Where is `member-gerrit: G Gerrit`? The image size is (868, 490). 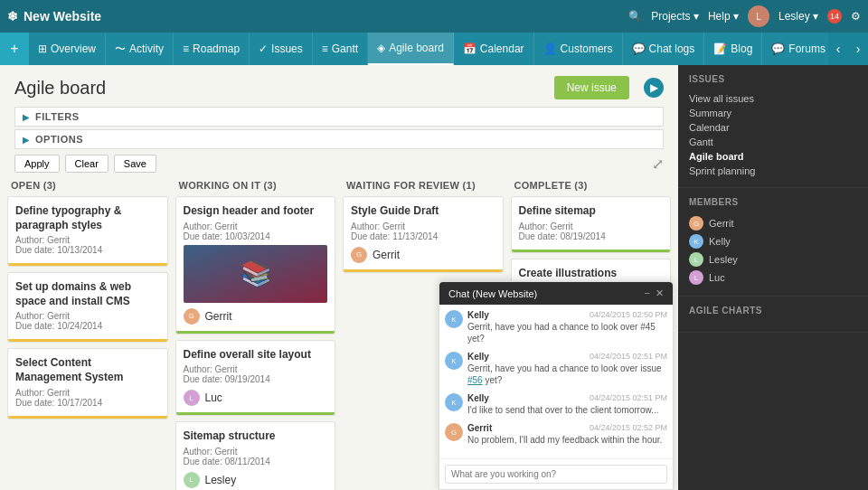
member-gerrit: G Gerrit is located at coordinates (773, 223).